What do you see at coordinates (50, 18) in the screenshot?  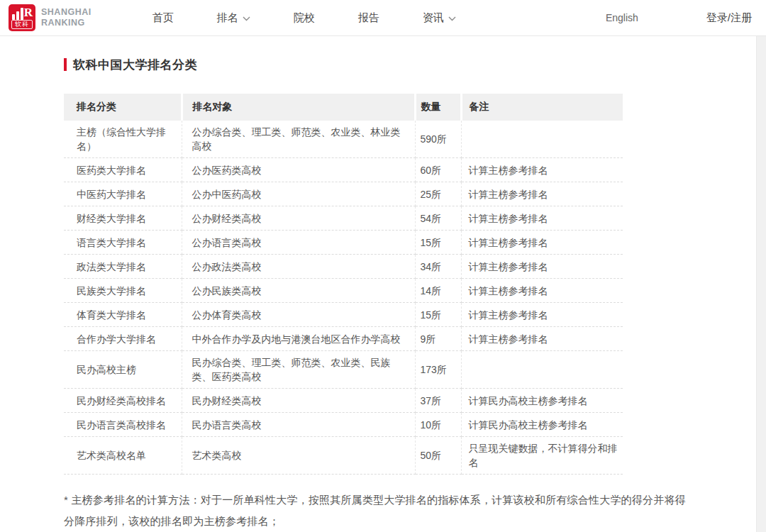 I see `brand-logo: R 软科 SHANGHAI RANKING` at bounding box center [50, 18].